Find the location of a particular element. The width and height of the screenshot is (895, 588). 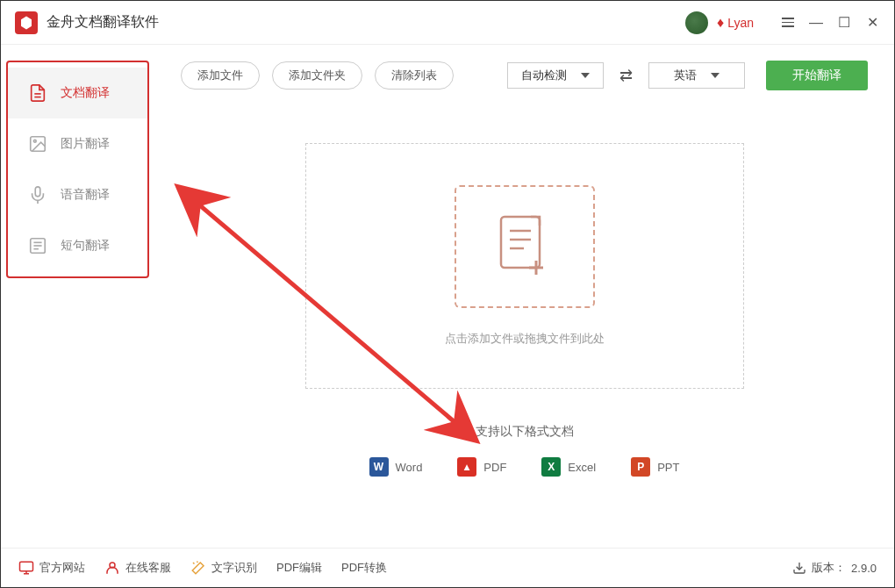

titlebar: 金舟文档翻译软件 ♦ Lyan — ☐ ✕ is located at coordinates (448, 23).